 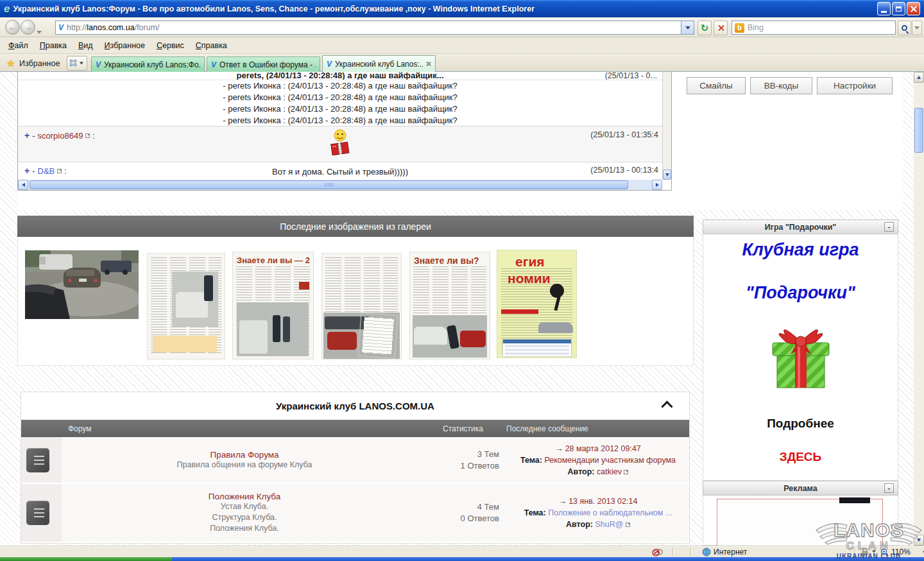 What do you see at coordinates (581, 472) in the screenshot?
I see `author-label: Автор:` at bounding box center [581, 472].